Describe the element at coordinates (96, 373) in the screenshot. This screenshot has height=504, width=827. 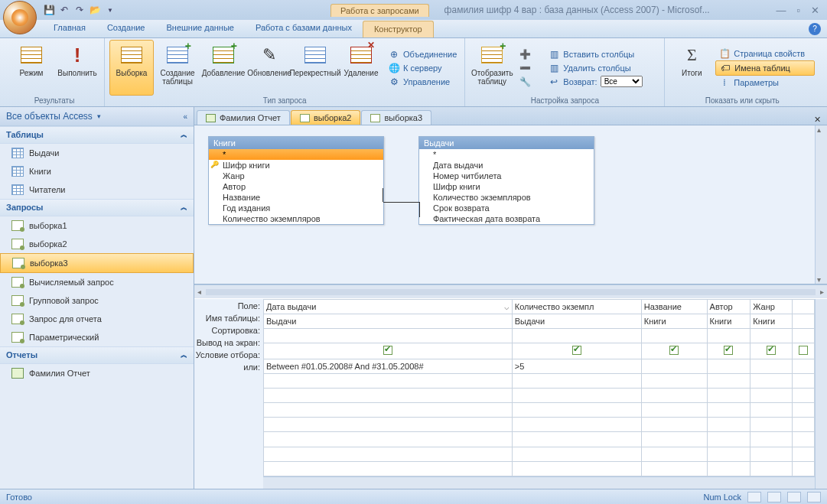
I see `nav-item: Фамилия Отчет` at that location.